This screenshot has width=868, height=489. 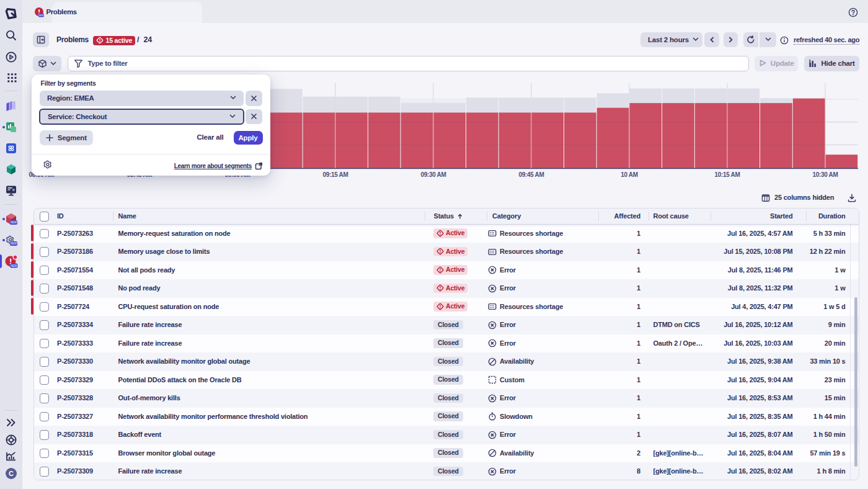 I want to click on svg-text: C, so click(x=11, y=473).